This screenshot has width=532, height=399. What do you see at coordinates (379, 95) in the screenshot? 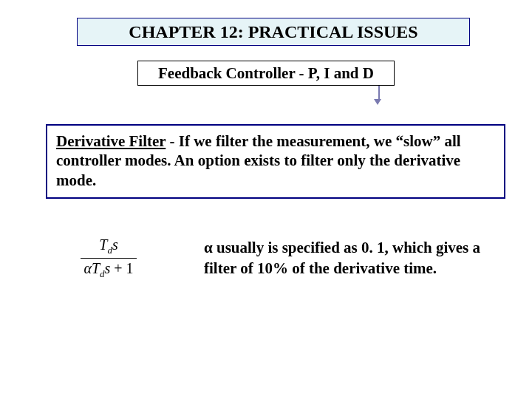
I see `arrow-down-icon` at bounding box center [379, 95].